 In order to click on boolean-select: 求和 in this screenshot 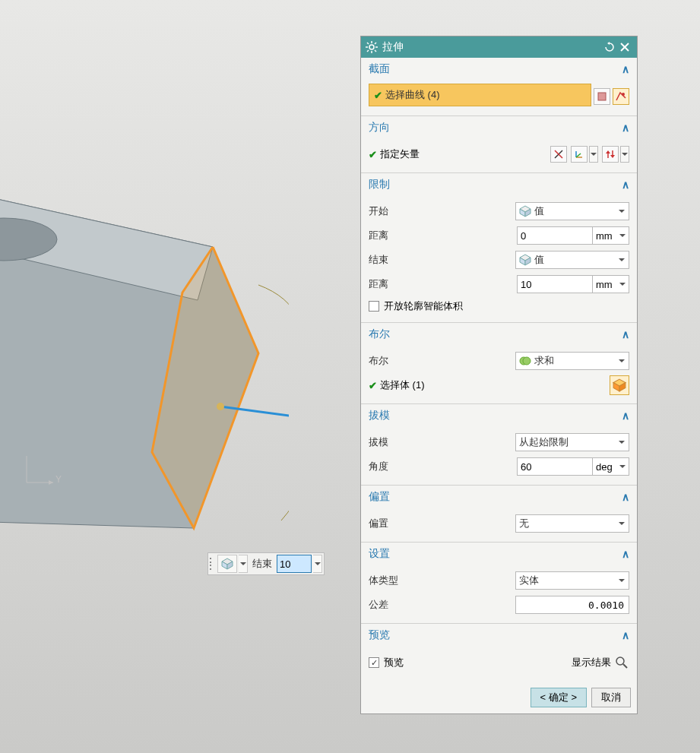, I will do `click(572, 361)`.